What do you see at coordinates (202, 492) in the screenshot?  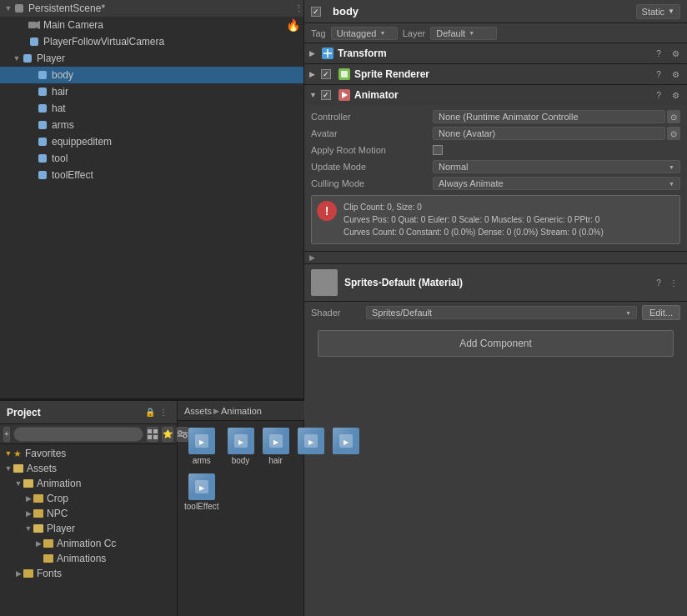 I see `asset-item-tooleffect: ▶ toolEffect` at bounding box center [202, 492].